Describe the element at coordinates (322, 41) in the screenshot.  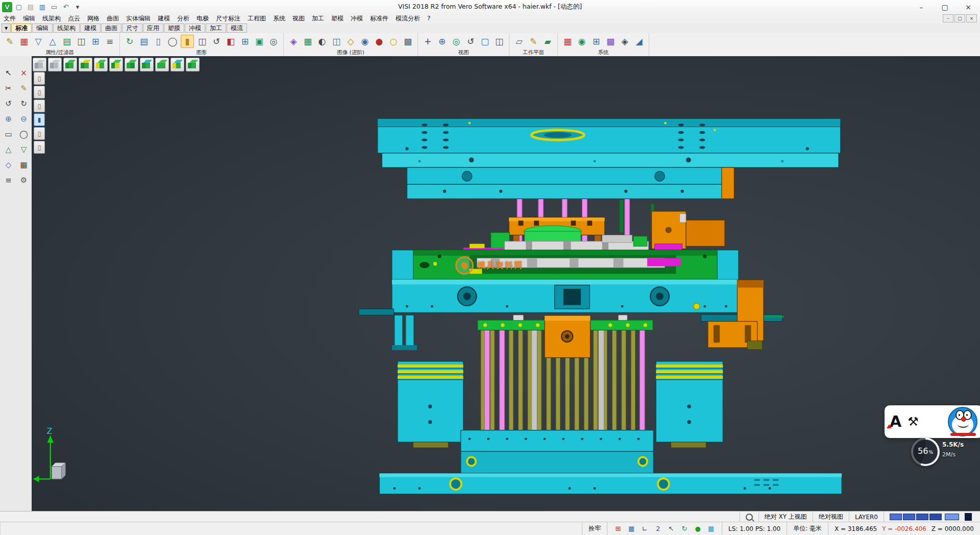
I see `shadow-icon: ◐` at that location.